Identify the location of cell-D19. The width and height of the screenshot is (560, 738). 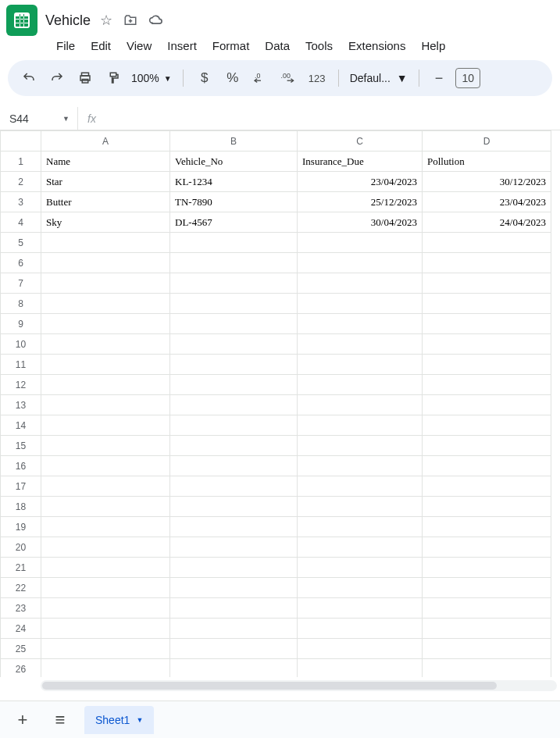
(487, 527).